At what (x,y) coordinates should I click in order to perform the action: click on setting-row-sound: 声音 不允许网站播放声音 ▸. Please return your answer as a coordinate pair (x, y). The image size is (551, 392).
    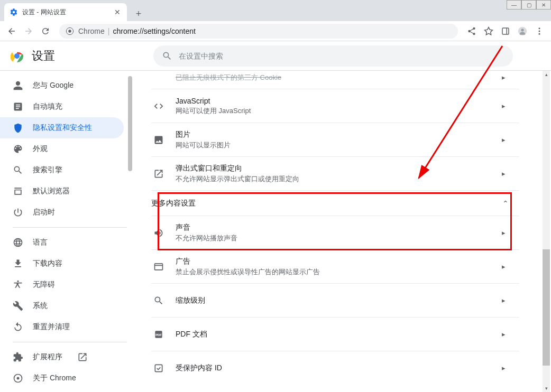
    Looking at the image, I should click on (335, 232).